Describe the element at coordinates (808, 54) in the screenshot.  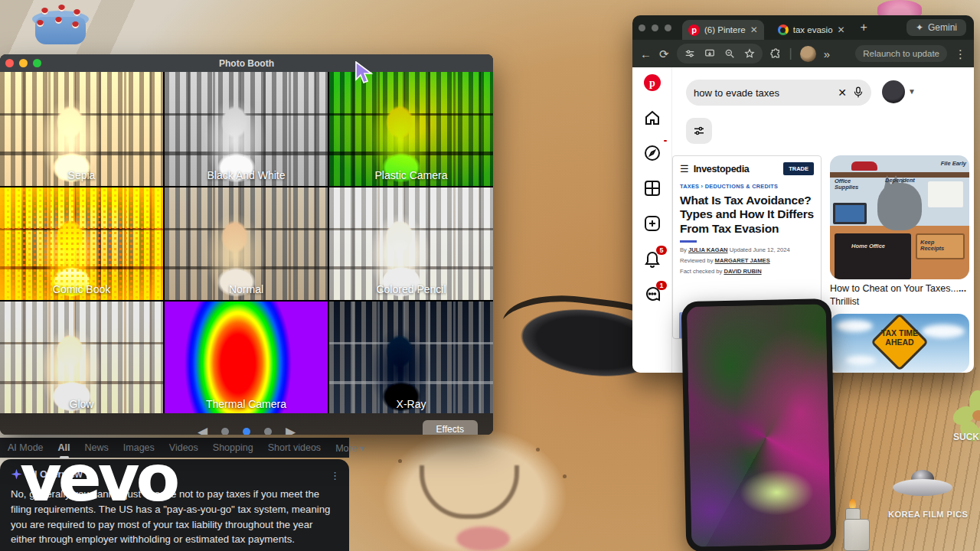
I see `profile-avatar` at that location.